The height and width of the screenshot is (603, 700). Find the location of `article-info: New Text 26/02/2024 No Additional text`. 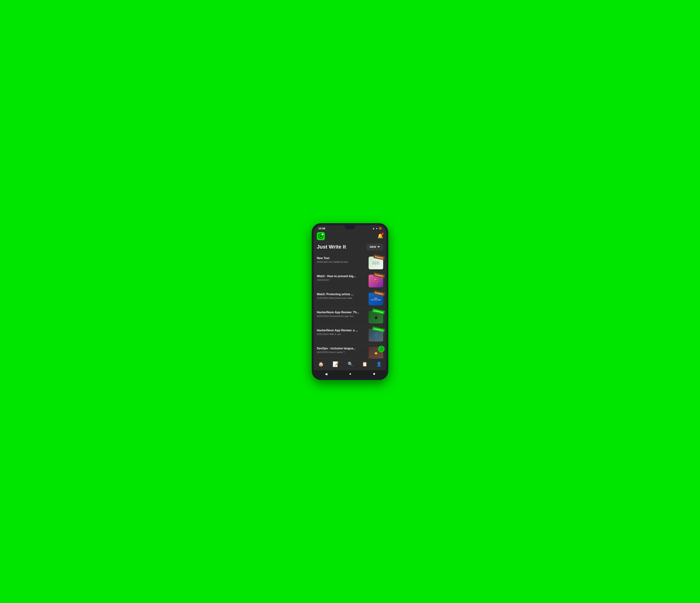

article-info: New Text 26/02/2024 No Additional text is located at coordinates (343, 260).